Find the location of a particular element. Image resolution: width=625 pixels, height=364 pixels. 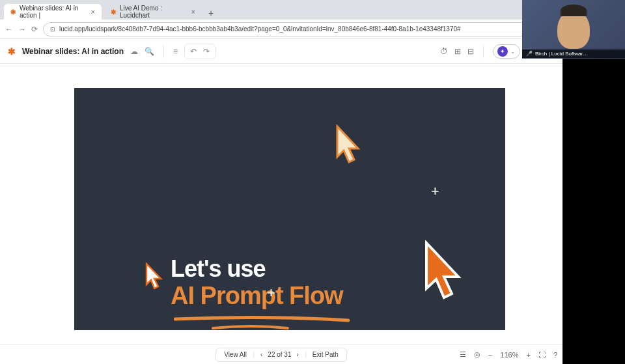

lucid-logo-icon: ✱ is located at coordinates (12, 51).